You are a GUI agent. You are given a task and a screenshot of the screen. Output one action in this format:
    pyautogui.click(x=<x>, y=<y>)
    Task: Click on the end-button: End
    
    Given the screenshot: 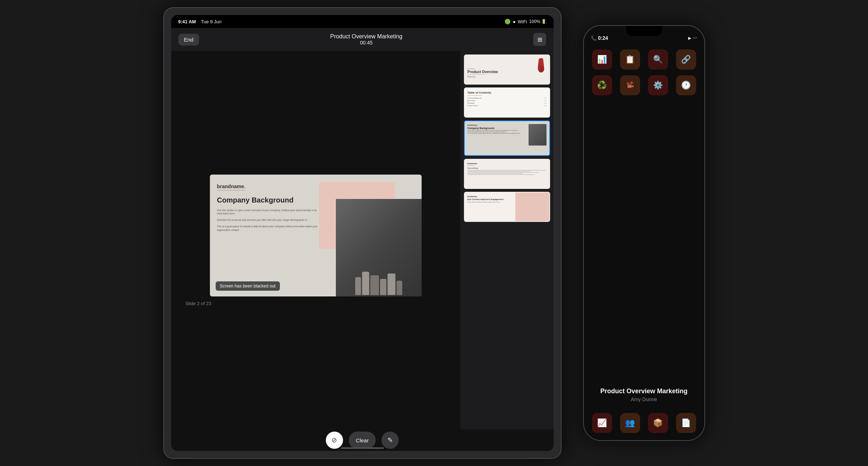 What is the action you would take?
    pyautogui.click(x=189, y=39)
    